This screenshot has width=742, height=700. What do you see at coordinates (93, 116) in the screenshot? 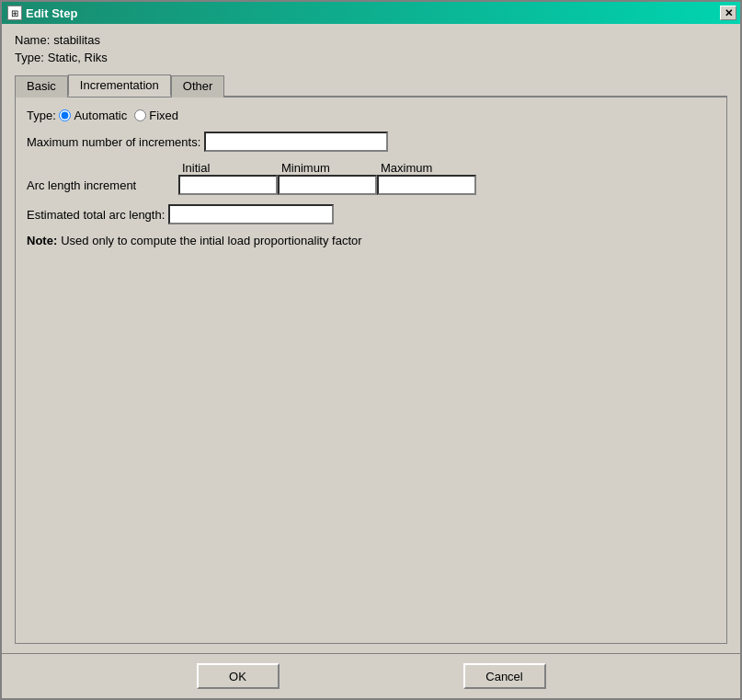
I see `automatic-radio-option: Automatic` at bounding box center [93, 116].